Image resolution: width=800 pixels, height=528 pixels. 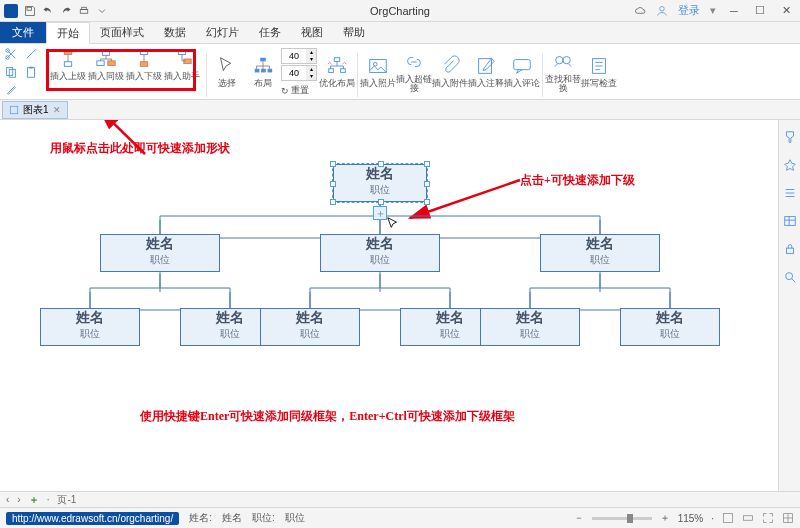 I want to click on insert-hyperlink-button: 插入超链接, so click(x=414, y=72).